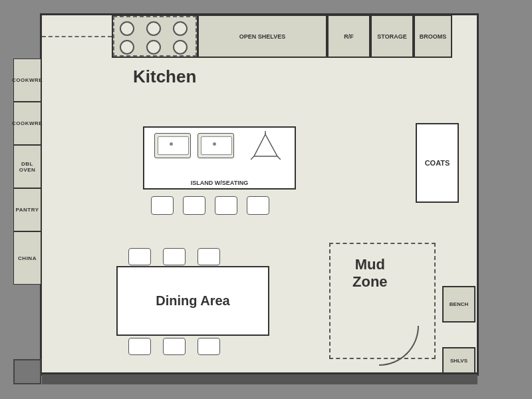 The width and height of the screenshot is (532, 399). Describe the element at coordinates (27, 166) in the screenshot. I see `cabinet-dbl-oven: DBL OVEN` at that location.